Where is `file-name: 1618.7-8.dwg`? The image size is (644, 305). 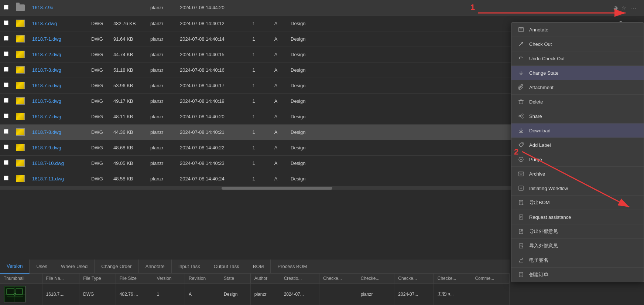 file-name: 1618.7-8.dwg is located at coordinates (58, 132).